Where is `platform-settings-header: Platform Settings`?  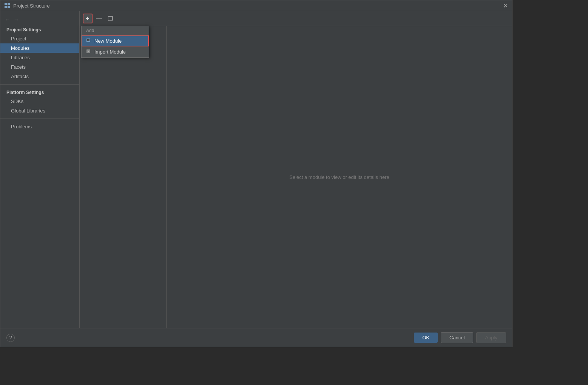
platform-settings-header: Platform Settings is located at coordinates (40, 92).